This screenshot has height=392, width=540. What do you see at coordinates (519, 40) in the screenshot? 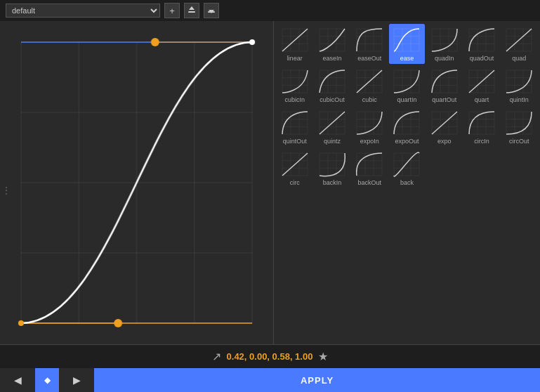
I see `easing-preview-quad` at bounding box center [519, 40].